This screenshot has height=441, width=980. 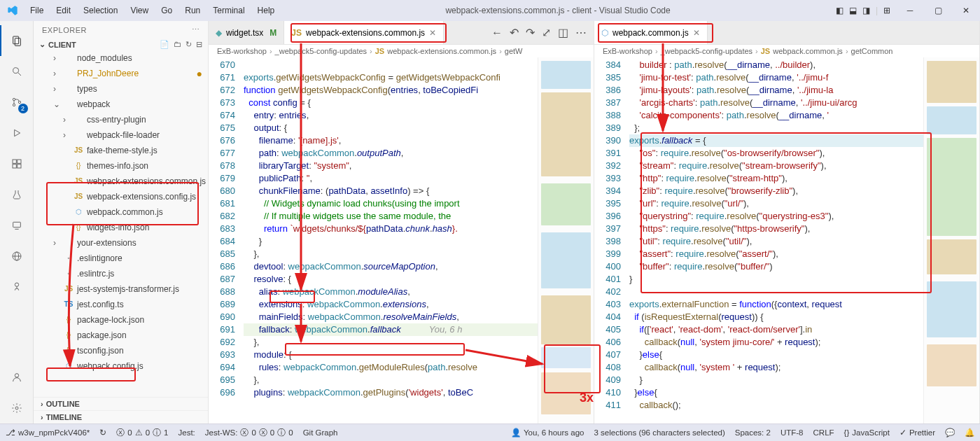 What do you see at coordinates (63, 10) in the screenshot?
I see `menu-edit: Edit` at bounding box center [63, 10].